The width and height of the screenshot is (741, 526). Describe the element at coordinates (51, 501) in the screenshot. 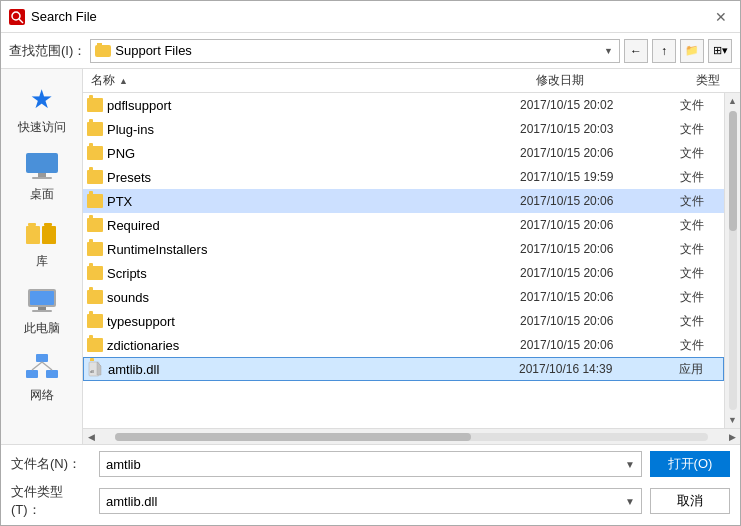

I see `filetype-label: 文件类型(T)：` at that location.